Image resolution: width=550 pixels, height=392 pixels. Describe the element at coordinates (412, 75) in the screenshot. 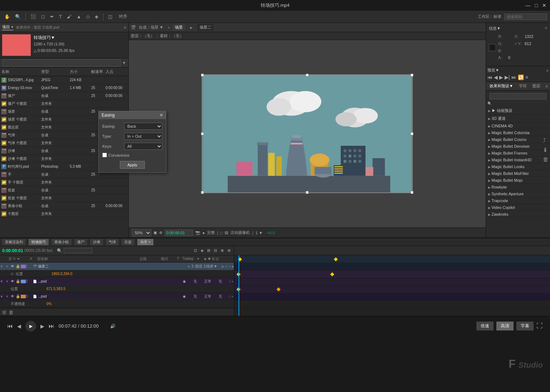

I see `handle-topright` at that location.